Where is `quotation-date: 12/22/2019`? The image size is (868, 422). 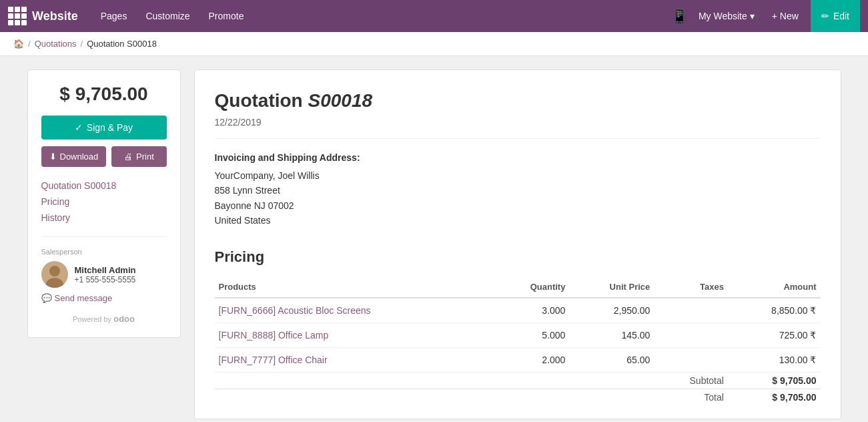
quotation-date: 12/22/2019 is located at coordinates (518, 128).